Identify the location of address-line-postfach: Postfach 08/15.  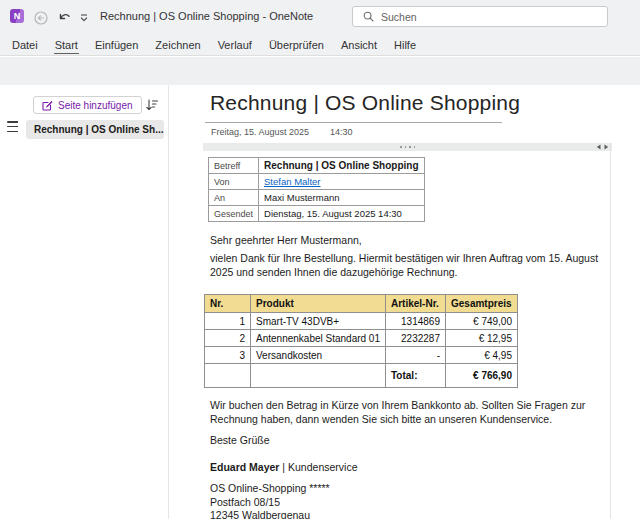
(412, 503).